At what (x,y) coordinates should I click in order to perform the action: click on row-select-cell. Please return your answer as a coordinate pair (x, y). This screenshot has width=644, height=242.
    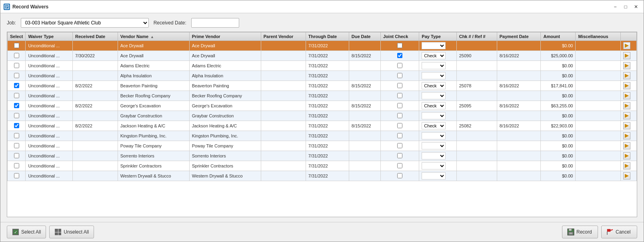
    Looking at the image, I should click on (17, 66).